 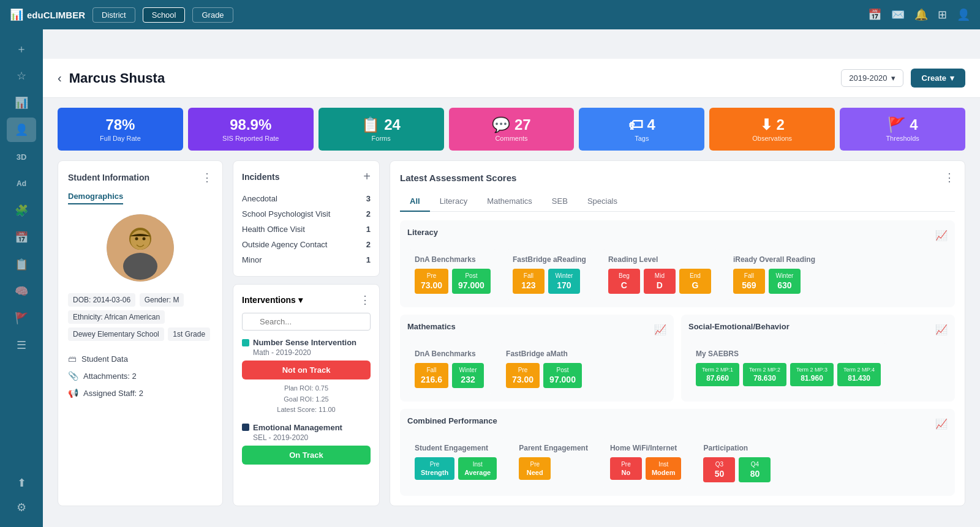 What do you see at coordinates (306, 245) in the screenshot?
I see `incident-row-3: Outside Agency Contact 2` at bounding box center [306, 245].